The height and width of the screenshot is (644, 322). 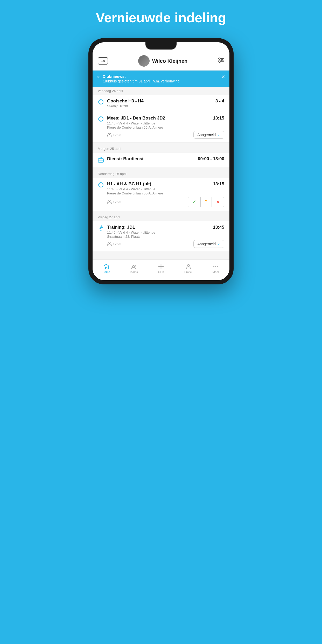 I want to click on event-content: Dienst: Bardienst 09:00 - 13:00, so click(x=166, y=159).